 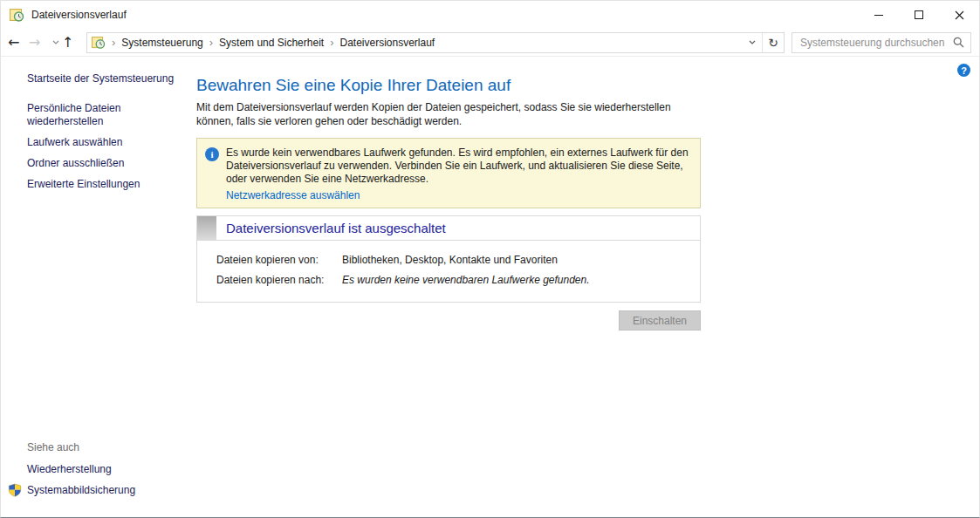 What do you see at coordinates (919, 15) in the screenshot?
I see `maximize-icon` at bounding box center [919, 15].